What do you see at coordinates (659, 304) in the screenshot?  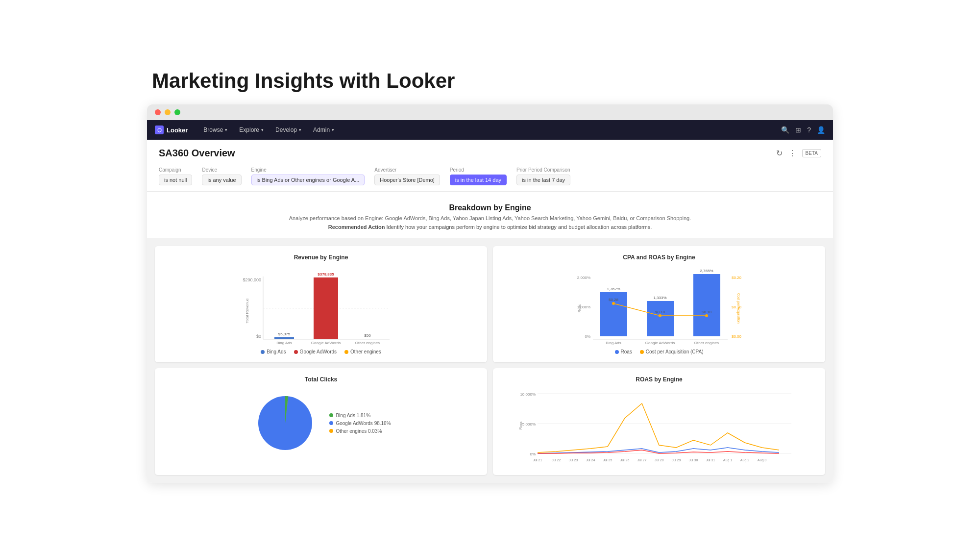 I see `cpa-roas-card: CPA and ROAS by Engine 2,000% 1,000% 0% …` at bounding box center [659, 304].